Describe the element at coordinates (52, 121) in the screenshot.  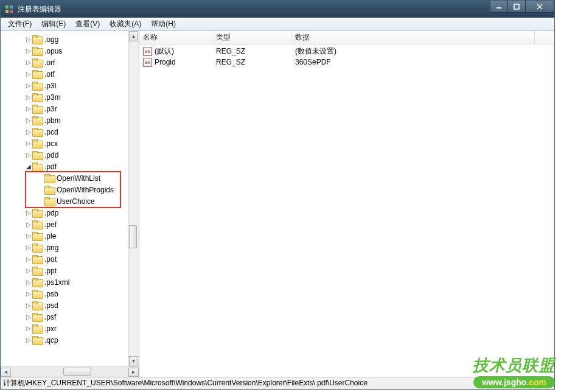
I see `tree-item-label: .pbm` at that location.